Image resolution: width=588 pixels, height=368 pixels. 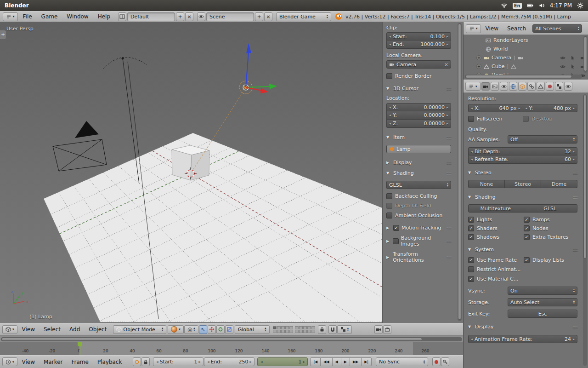 What do you see at coordinates (568, 86) in the screenshot?
I see `tab-physics` at bounding box center [568, 86].